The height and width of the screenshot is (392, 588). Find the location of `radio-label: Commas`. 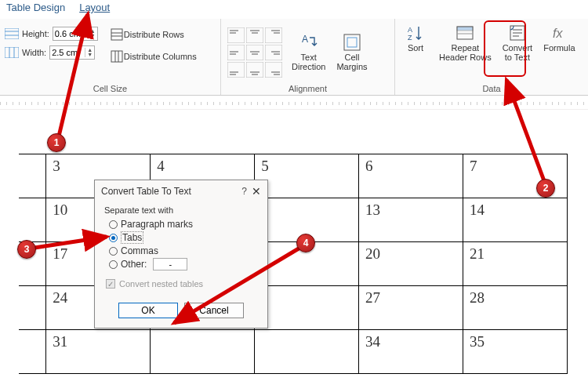

radio-label: Commas is located at coordinates (140, 251).